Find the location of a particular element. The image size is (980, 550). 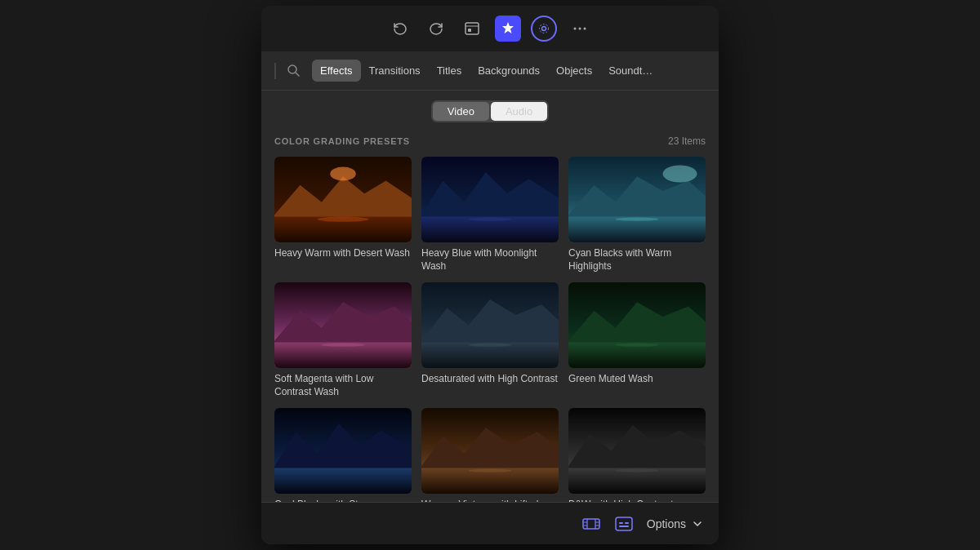

bottom-bar: Options is located at coordinates (490, 523).